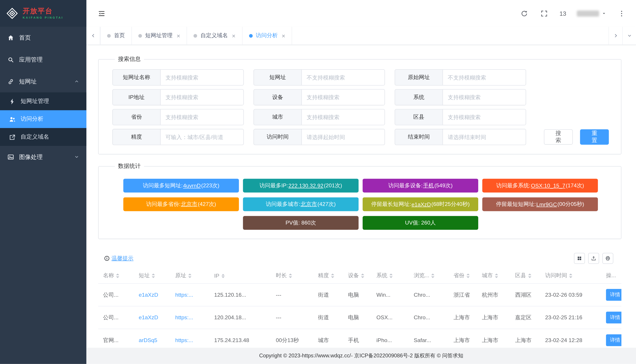 Image resolution: width=636 pixels, height=364 pixels. I want to click on stat-pill-4: 访问最多省份: 北京市(427次), so click(181, 204).